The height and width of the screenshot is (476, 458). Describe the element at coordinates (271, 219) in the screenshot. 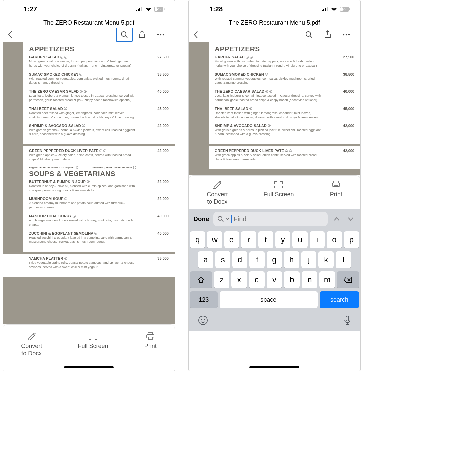

I see `find-input` at that location.